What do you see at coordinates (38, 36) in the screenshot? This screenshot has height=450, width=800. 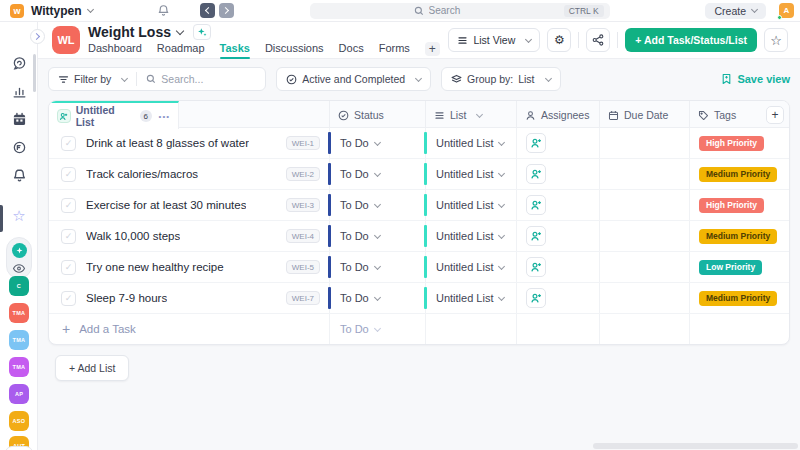 I see `sidebar-expand-button` at bounding box center [38, 36].